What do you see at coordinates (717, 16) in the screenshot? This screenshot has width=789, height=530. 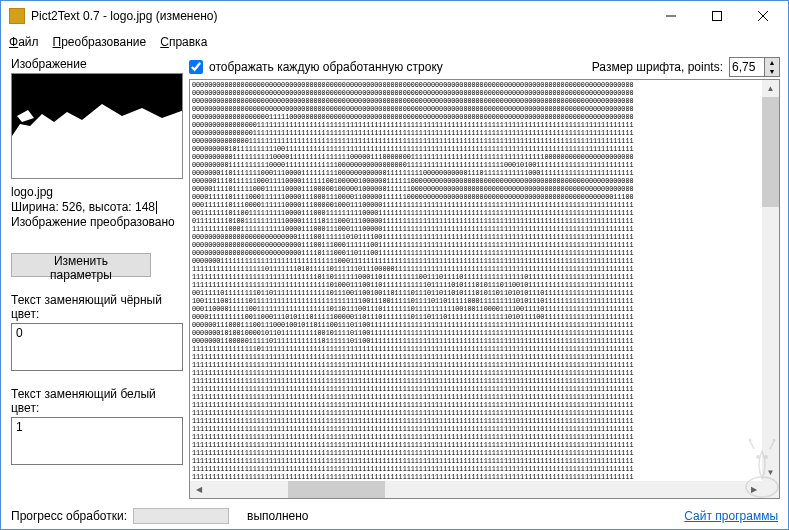 I see `maximize-button` at bounding box center [717, 16].